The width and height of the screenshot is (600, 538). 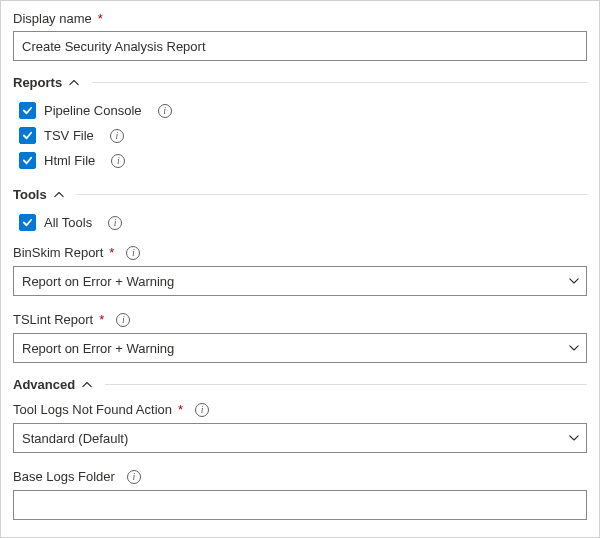 What do you see at coordinates (300, 136) in the screenshot?
I see `reports-item-tsv-file: TSV File` at bounding box center [300, 136].